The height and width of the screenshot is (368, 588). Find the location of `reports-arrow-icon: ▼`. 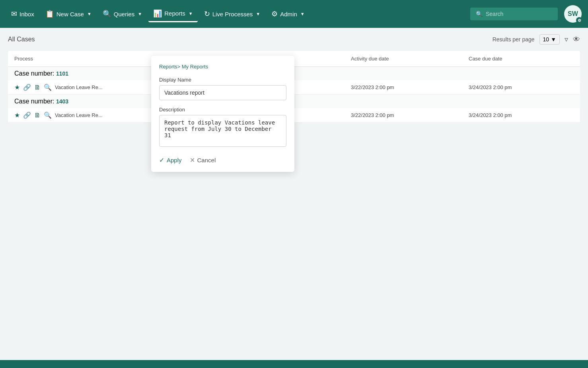

reports-arrow-icon: ▼ is located at coordinates (191, 14).